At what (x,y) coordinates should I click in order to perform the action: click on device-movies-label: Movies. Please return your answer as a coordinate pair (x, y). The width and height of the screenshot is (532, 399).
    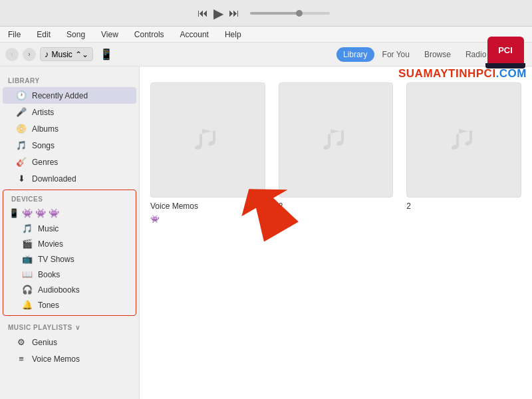
    Looking at the image, I should click on (51, 244).